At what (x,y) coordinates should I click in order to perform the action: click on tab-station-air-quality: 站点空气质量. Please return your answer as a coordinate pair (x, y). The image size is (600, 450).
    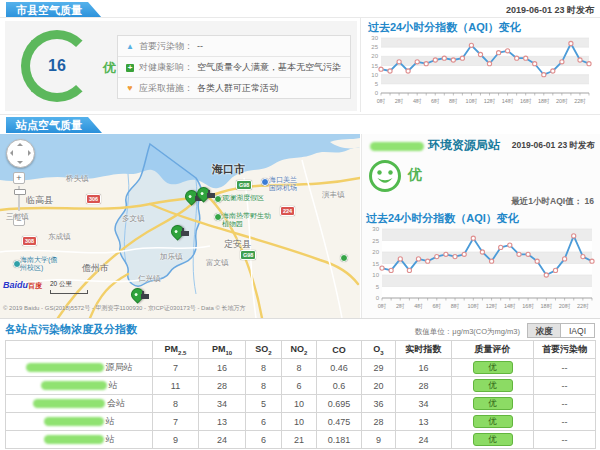
    Looking at the image, I should click on (54, 125).